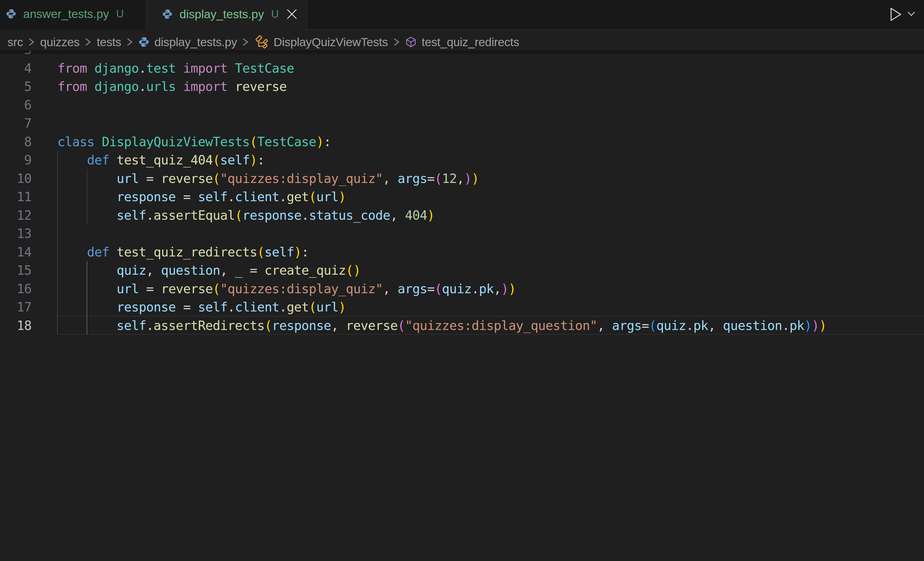 This screenshot has height=561, width=924. What do you see at coordinates (161, 160) in the screenshot?
I see `code-line-9: def test_quiz_404(self):` at bounding box center [161, 160].